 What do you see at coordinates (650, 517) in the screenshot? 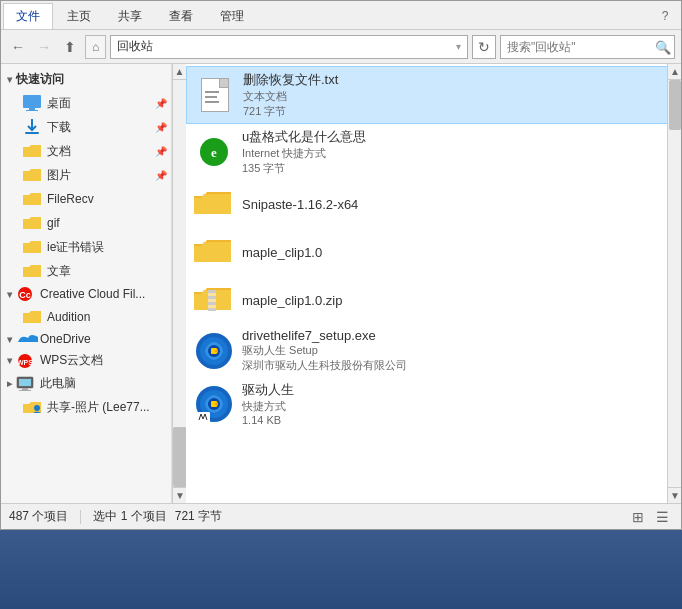
I see `view-icons: ⊞ ☰` at bounding box center [650, 517].